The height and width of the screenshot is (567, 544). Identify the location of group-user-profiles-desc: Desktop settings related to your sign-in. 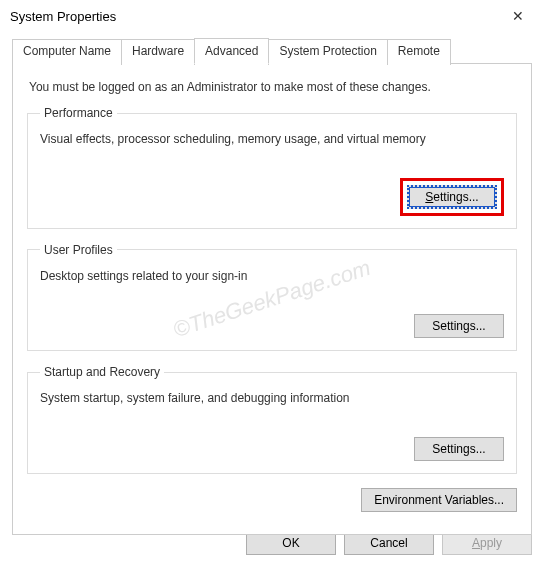
(272, 277).